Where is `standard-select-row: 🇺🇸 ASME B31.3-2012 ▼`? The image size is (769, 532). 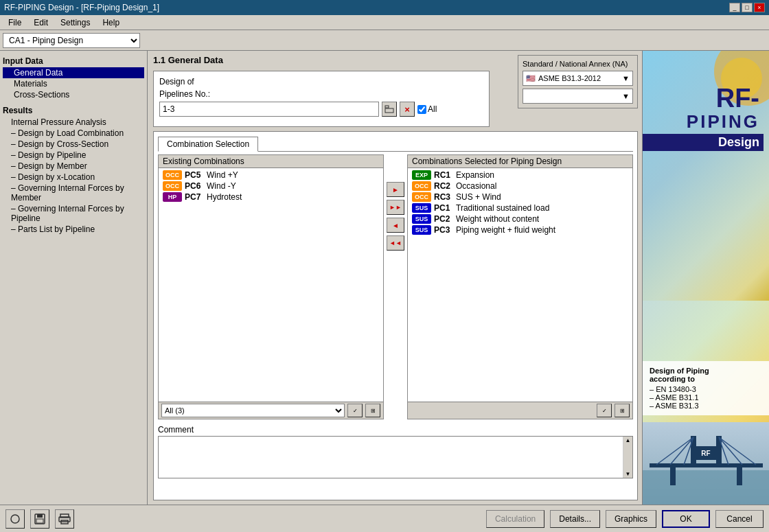 standard-select-row: 🇺🇸 ASME B31.3-2012 ▼ is located at coordinates (578, 78).